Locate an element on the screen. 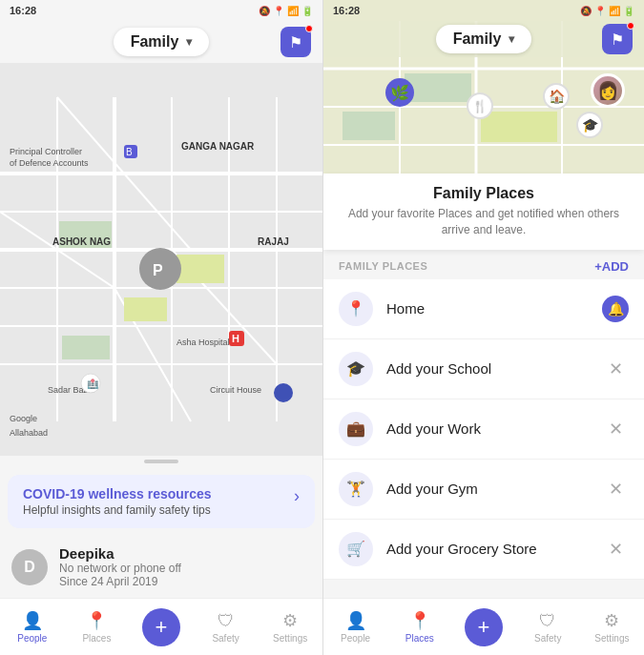 This screenshot has width=644, height=655. left-family-label: Family is located at coordinates (155, 42).